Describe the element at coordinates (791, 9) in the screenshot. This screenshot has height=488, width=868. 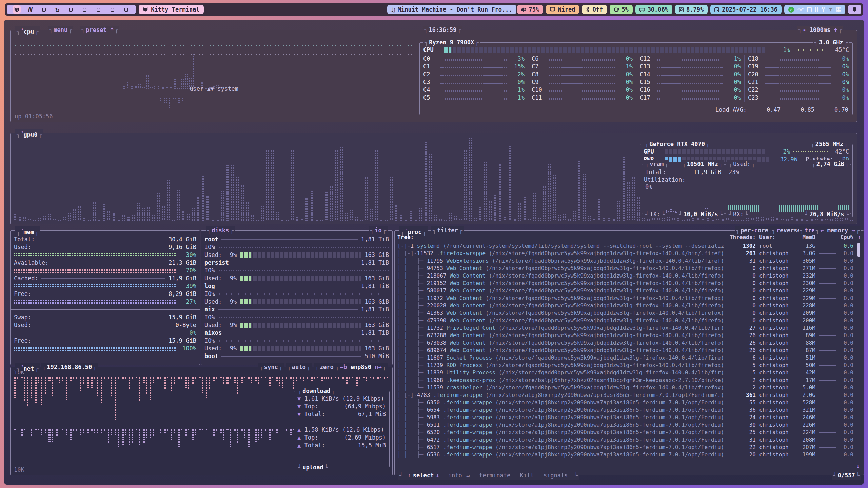
I see `check-icon: ✓` at that location.